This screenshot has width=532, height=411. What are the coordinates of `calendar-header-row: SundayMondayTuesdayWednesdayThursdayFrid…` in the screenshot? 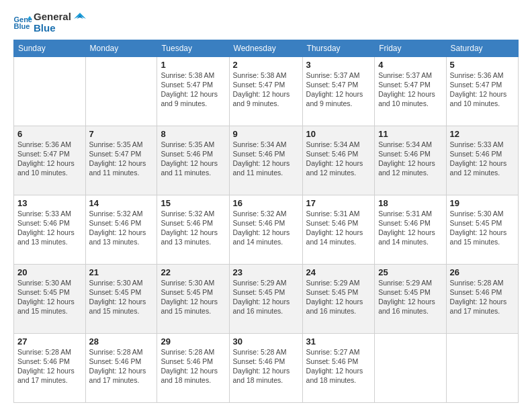 It's located at (266, 48).